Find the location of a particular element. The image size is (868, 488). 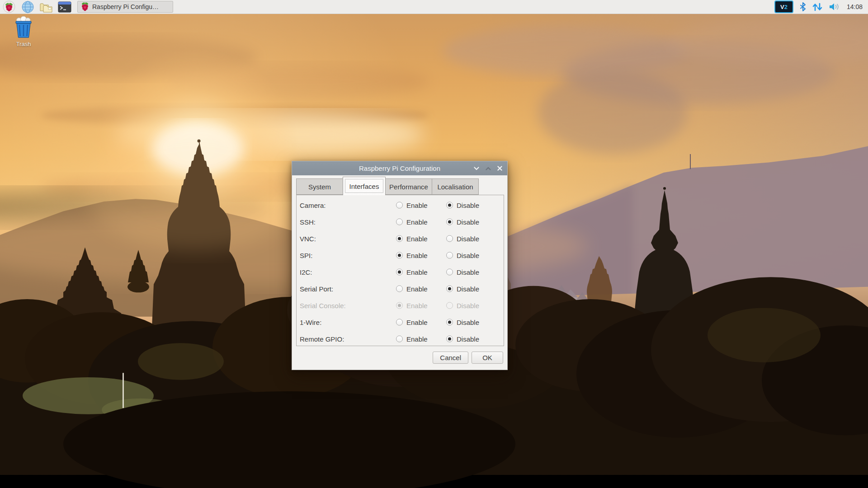

interface-row-label: Remote GPIO: is located at coordinates (322, 339).